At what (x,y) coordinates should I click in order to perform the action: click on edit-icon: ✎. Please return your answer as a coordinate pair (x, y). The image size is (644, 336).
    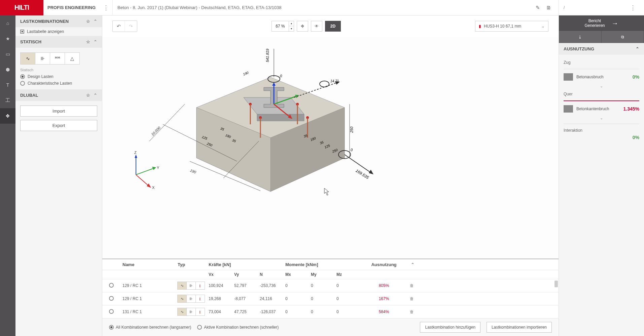
    Looking at the image, I should click on (538, 8).